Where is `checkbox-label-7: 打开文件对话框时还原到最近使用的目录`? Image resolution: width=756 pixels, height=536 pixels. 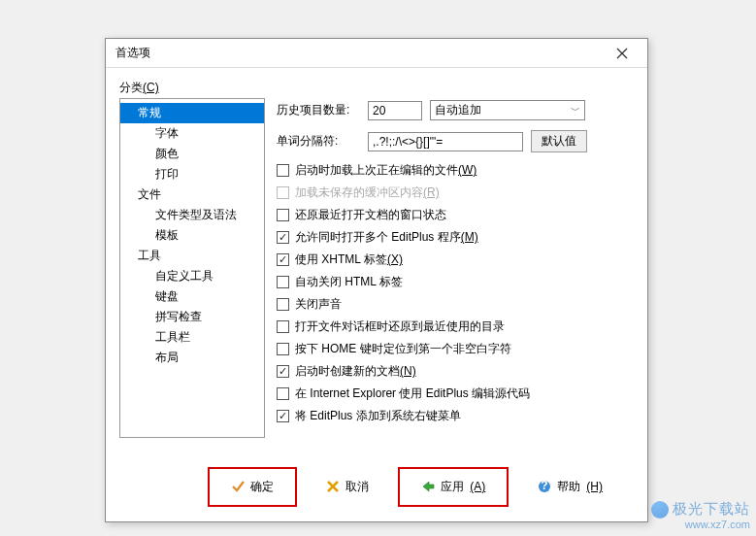 checkbox-label-7: 打开文件对话框时还原到最近使用的目录 is located at coordinates (400, 326).